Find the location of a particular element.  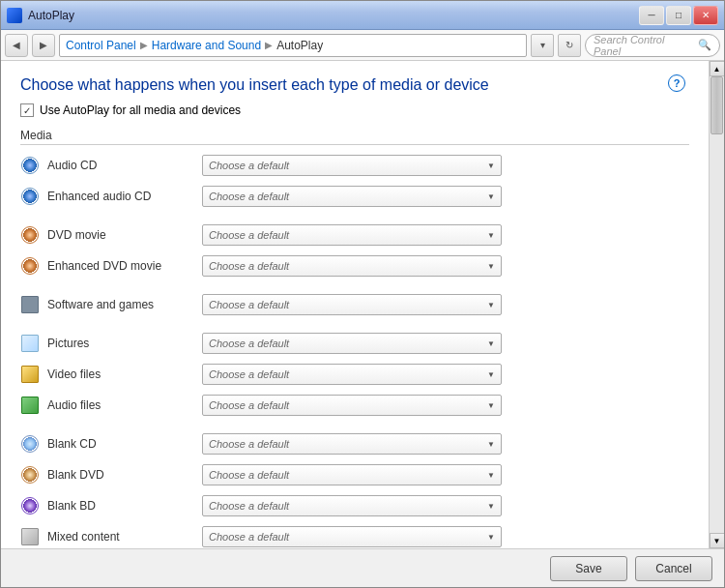

video-files-dropdown-value: Choose a default is located at coordinates (249, 374).